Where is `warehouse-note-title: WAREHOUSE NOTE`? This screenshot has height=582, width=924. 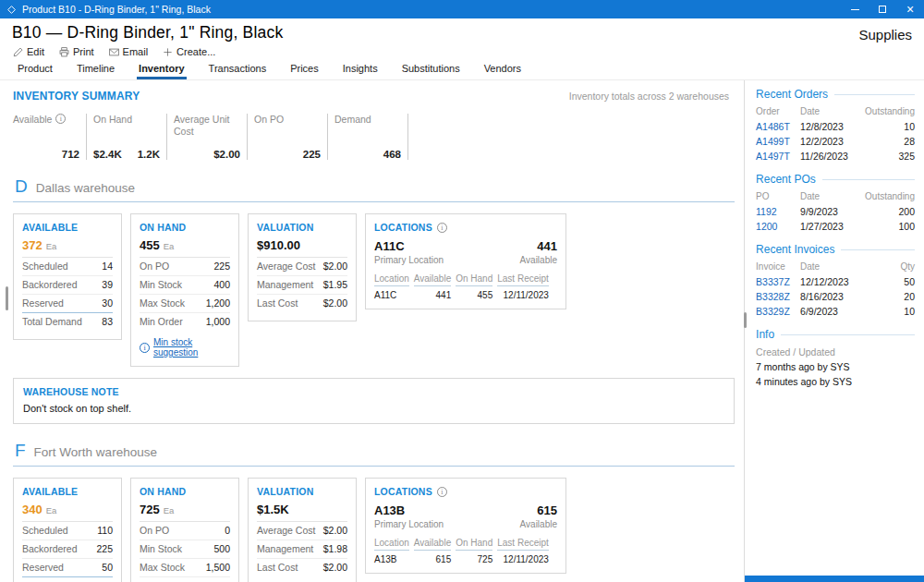
warehouse-note-title: WAREHOUSE NOTE is located at coordinates (373, 392).